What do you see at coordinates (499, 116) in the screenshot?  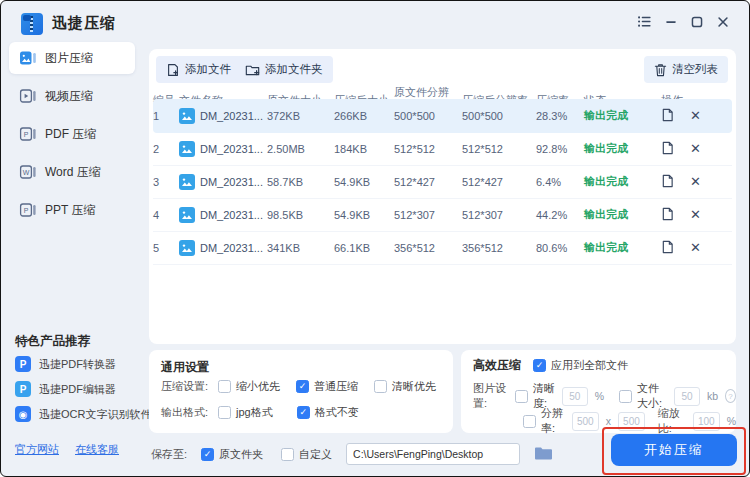 I see `compressed-resolution: 500*500` at bounding box center [499, 116].